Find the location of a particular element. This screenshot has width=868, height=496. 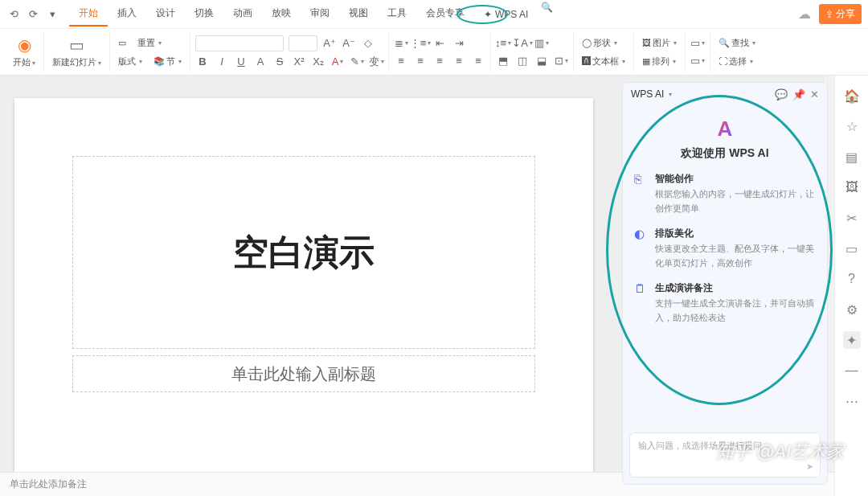

side-minus-icon: — is located at coordinates (852, 371).